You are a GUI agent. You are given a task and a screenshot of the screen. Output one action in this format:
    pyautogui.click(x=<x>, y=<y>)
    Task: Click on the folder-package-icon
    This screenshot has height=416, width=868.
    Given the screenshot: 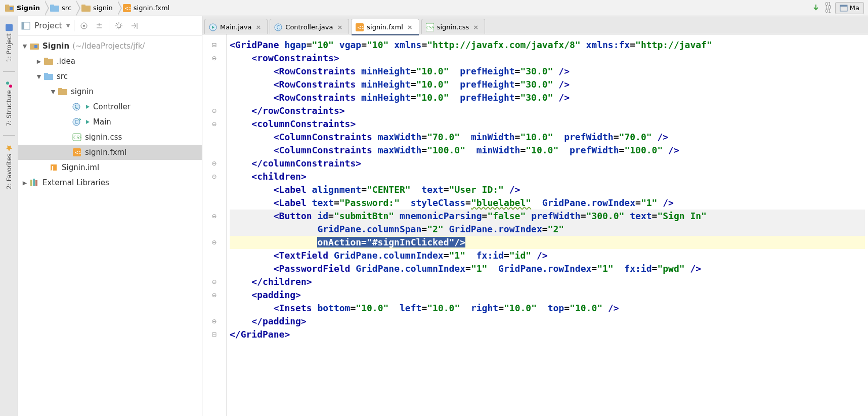 What is the action you would take?
    pyautogui.click(x=86, y=8)
    